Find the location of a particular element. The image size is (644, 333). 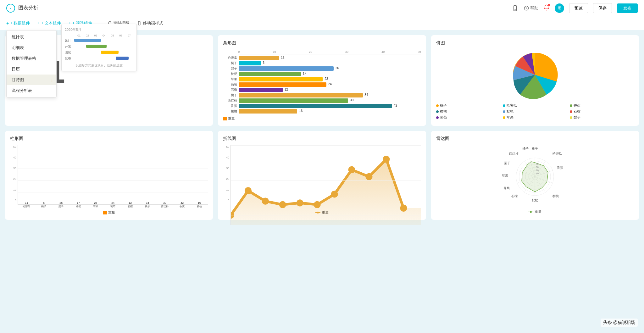

h-bar-row-juzi: 橘子 6 is located at coordinates (322, 63).